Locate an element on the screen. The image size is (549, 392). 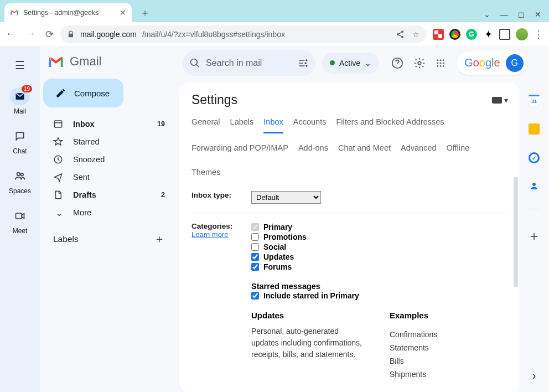
folder-sent: Sent is located at coordinates (108, 177).